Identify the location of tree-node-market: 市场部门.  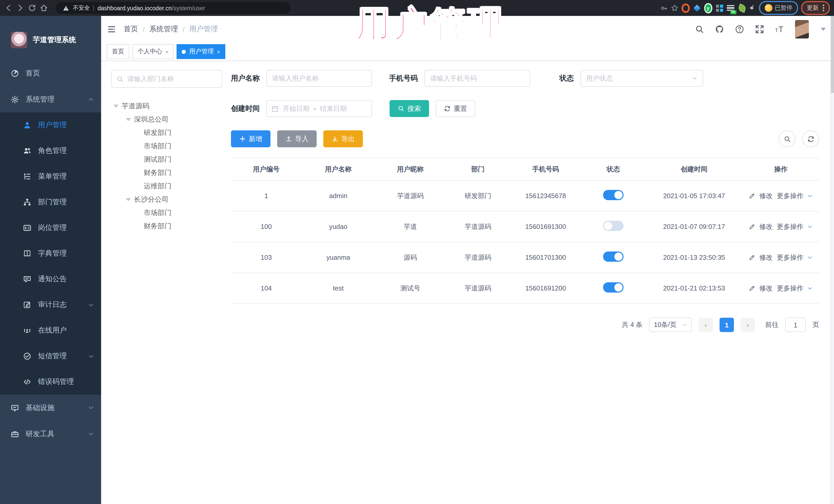
(167, 146).